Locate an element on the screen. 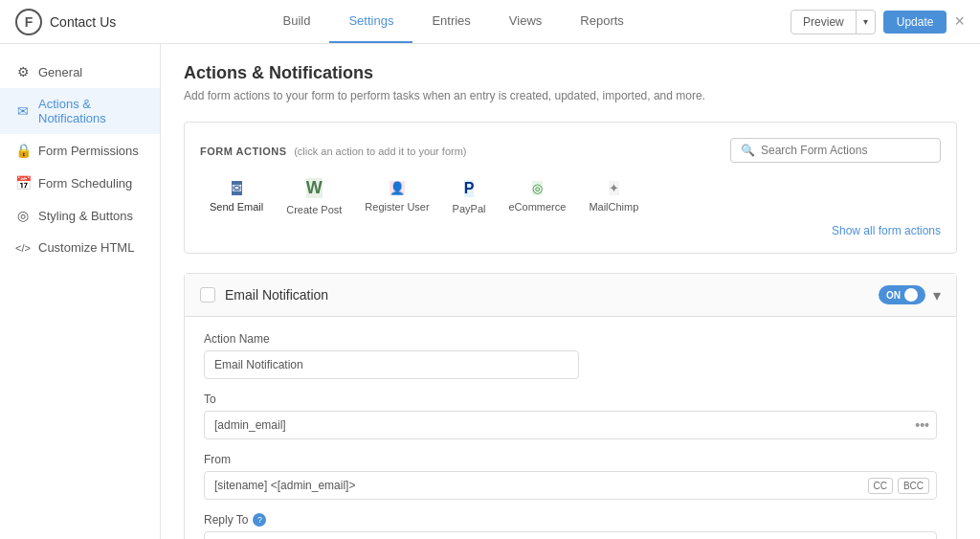 The height and width of the screenshot is (539, 980). ecommerce-icon: ◎ is located at coordinates (538, 188).